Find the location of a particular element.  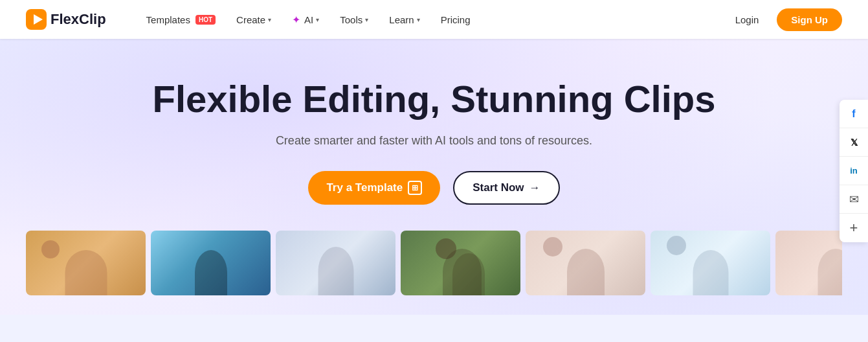

plus-icon: + is located at coordinates (854, 228).